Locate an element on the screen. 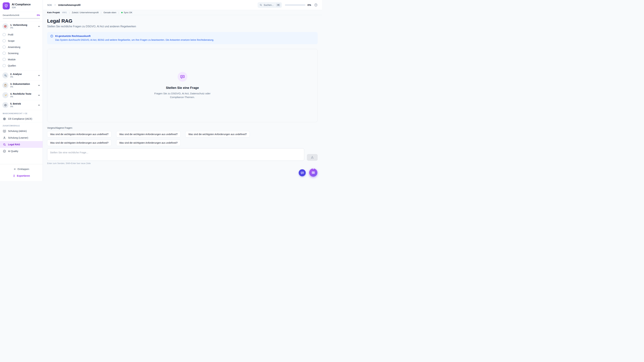  overall-progress-bar is located at coordinates (22, 18).